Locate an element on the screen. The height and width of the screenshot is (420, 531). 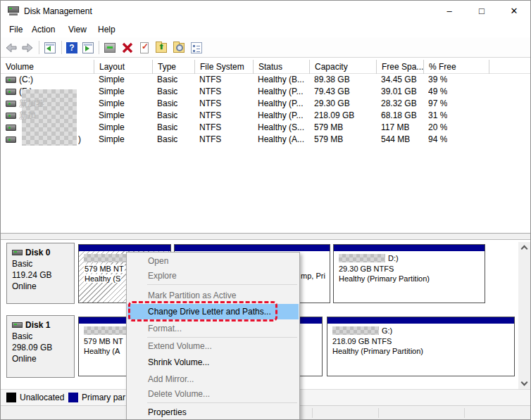
partition-status: Healthy (S is located at coordinates (103, 279).